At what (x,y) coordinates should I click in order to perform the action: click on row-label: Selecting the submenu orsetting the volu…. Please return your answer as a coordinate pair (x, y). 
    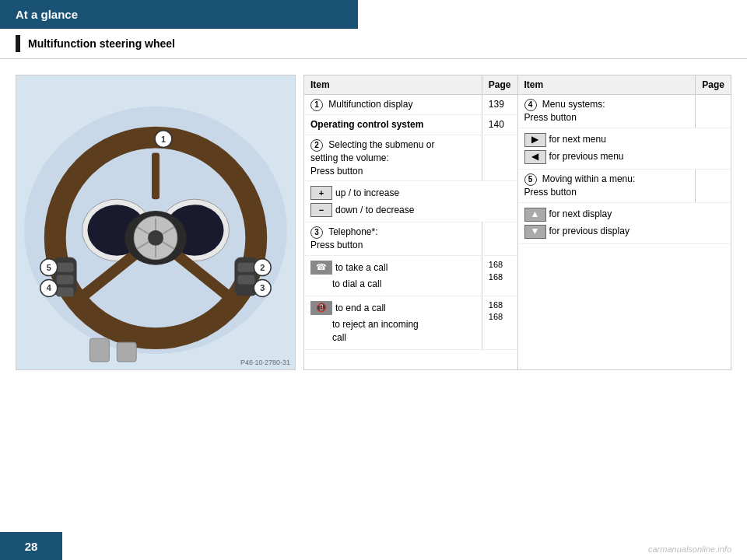
    Looking at the image, I should click on (372, 158).